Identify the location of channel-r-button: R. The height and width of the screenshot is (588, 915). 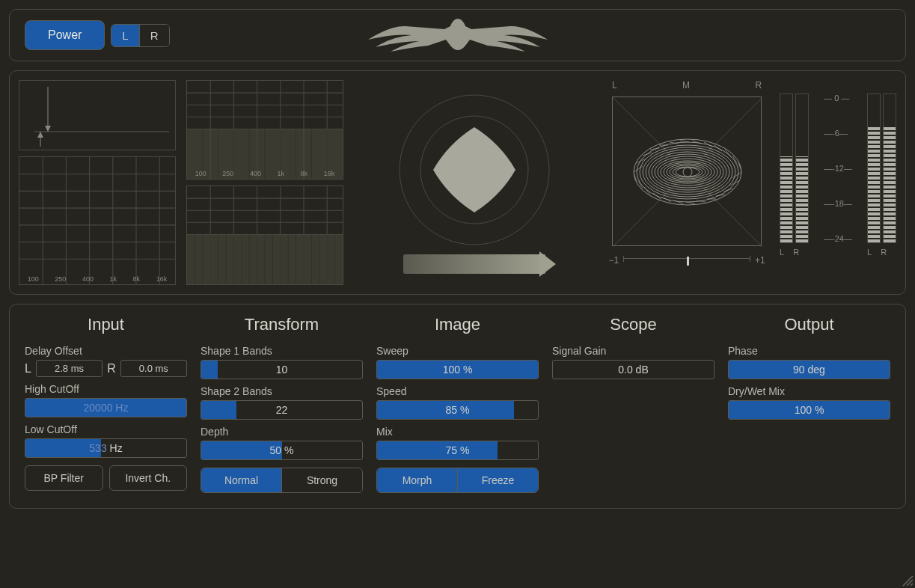
(154, 36).